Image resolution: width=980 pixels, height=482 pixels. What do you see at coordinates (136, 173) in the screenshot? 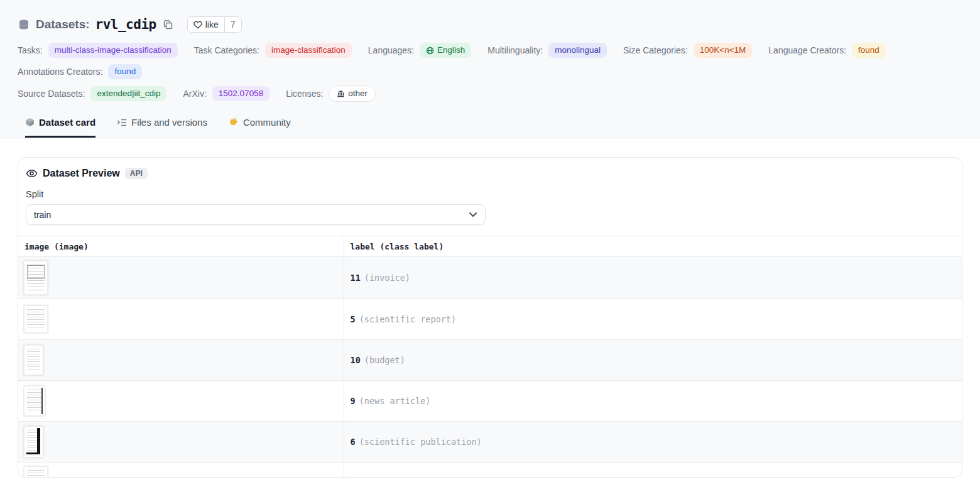
I see `api-badge: API` at bounding box center [136, 173].